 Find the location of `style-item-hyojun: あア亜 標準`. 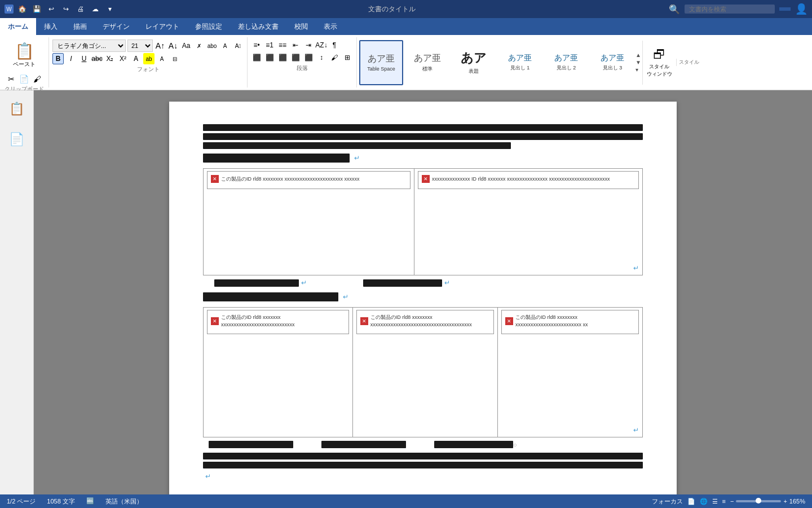

style-item-hyojun: あア亜 標準 is located at coordinates (427, 63).